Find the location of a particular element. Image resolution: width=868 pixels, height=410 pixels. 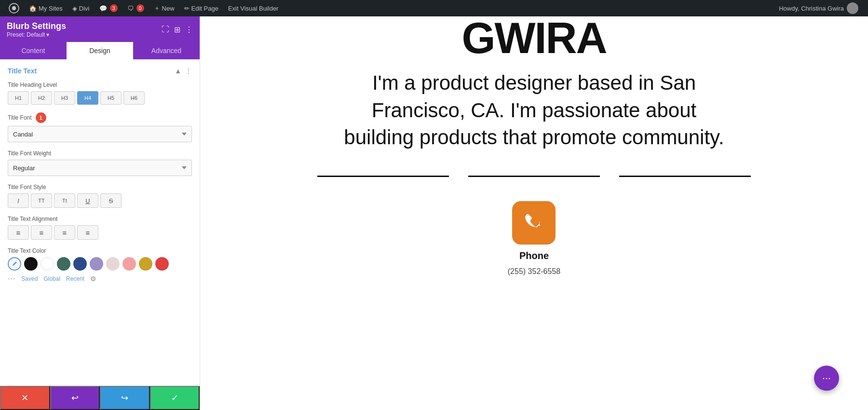

new-item: ＋ New is located at coordinates (164, 8).